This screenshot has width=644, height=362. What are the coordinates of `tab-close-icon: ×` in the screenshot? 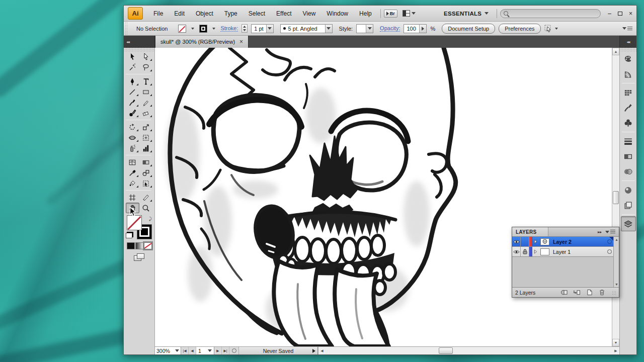 It's located at (242, 42).